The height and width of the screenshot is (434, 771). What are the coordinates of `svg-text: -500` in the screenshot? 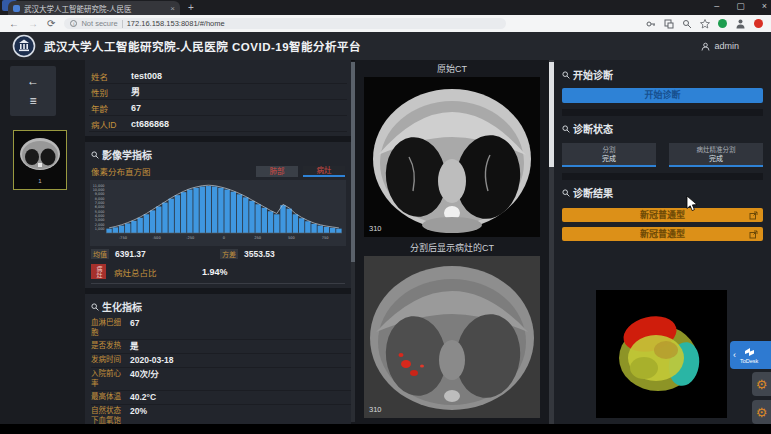 It's located at (158, 238).